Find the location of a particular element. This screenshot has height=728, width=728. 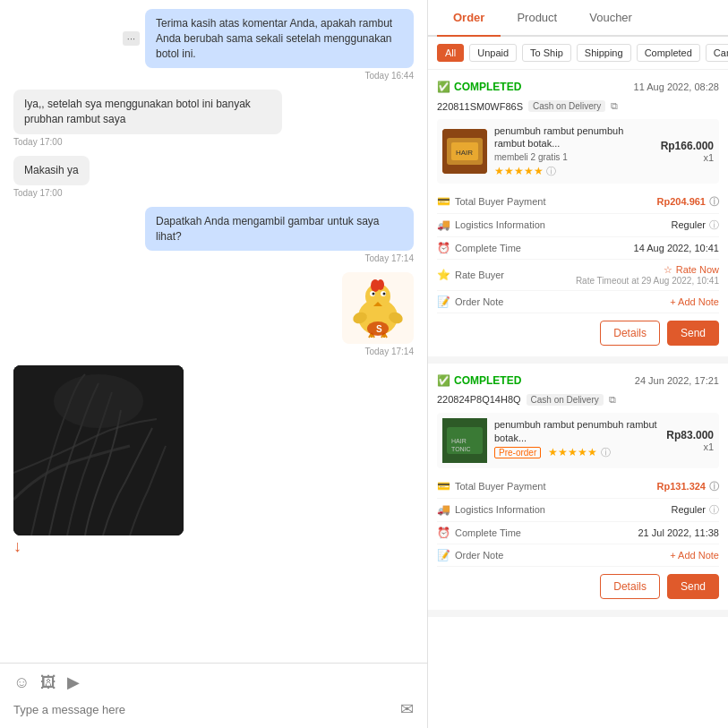

product-row: HAIR TONIC penumbuh rambut penumbuh ramb… is located at coordinates (578, 441).